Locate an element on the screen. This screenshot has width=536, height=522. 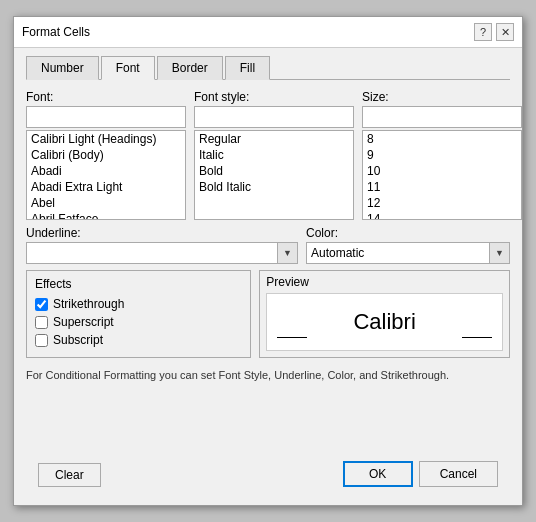
cancel-button: Cancel is located at coordinates (458, 474).